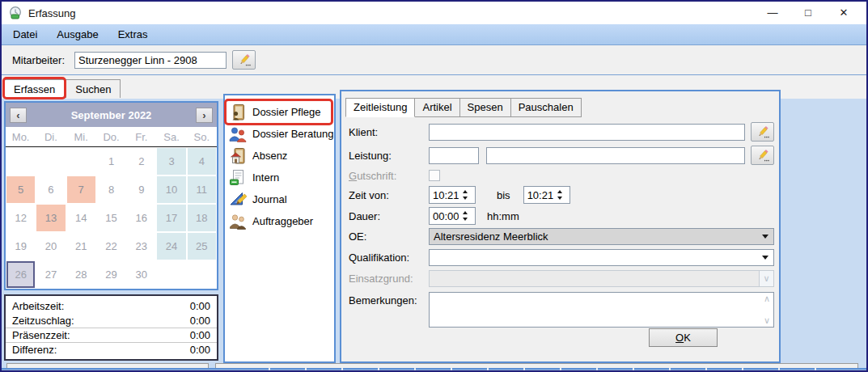 The height and width of the screenshot is (372, 868). What do you see at coordinates (44, 320) in the screenshot?
I see `summary-label: Zeitzuschlag:` at bounding box center [44, 320].